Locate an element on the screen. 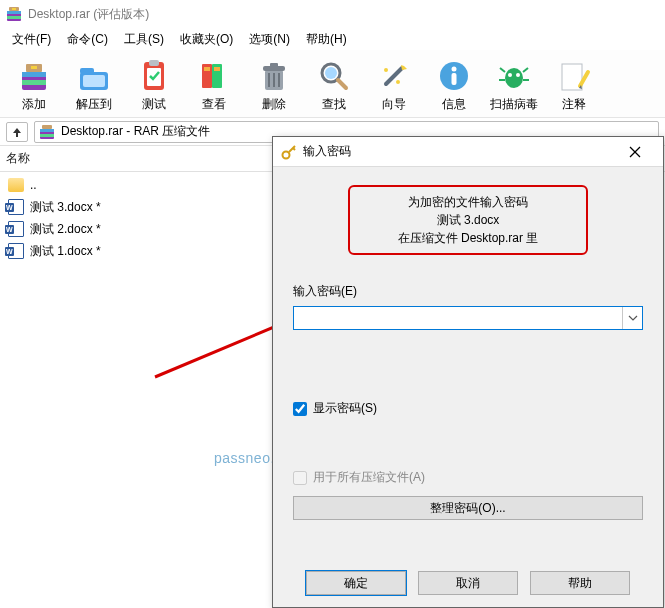 The height and width of the screenshot is (608, 665). rar-icon-small is located at coordinates (47, 132).